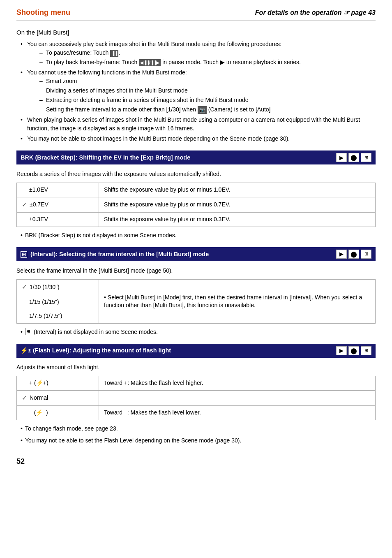 The width and height of the screenshot is (392, 558). Describe the element at coordinates (238, 220) in the screenshot. I see `brk-val-3: Shifts the exposure value by plus or min…` at that location.